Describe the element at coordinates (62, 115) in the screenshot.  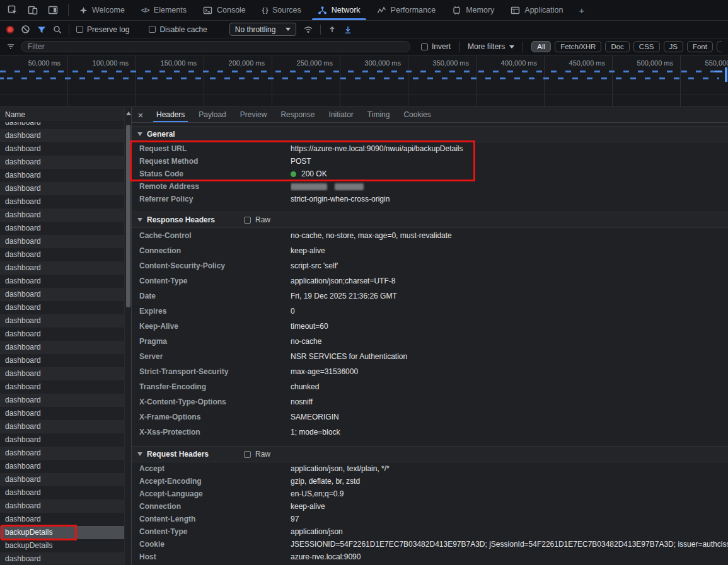
I see `name-column-header: Name` at that location.